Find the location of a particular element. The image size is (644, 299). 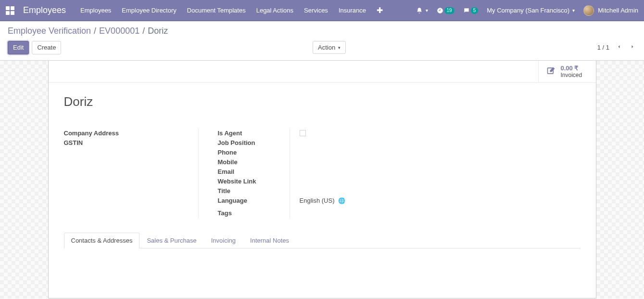

button-box: 0.00 ₹ Invoiced is located at coordinates (322, 72).